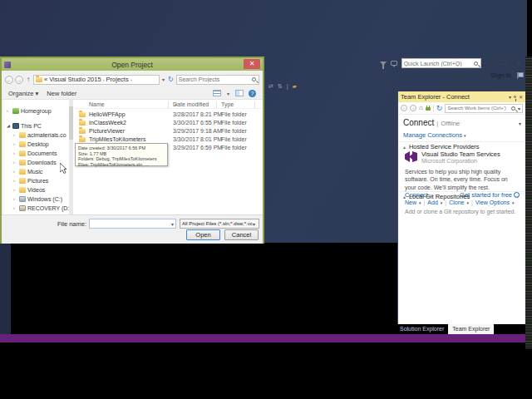  What do you see at coordinates (132, 65) in the screenshot?
I see `dialog-title: Open Project` at bounding box center [132, 65].